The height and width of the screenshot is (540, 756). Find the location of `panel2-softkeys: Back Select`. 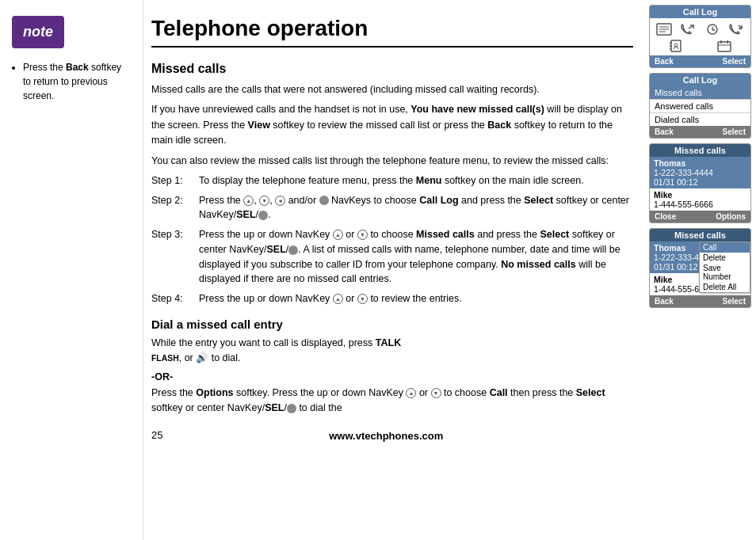

panel2-softkeys: Back Select is located at coordinates (701, 131).